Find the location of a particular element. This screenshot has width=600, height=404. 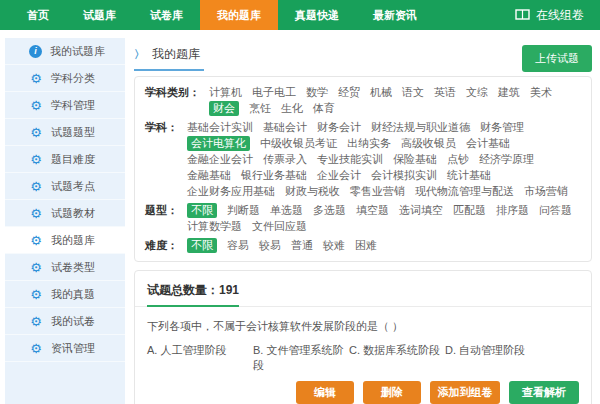

filter-option: 容易 is located at coordinates (238, 246).